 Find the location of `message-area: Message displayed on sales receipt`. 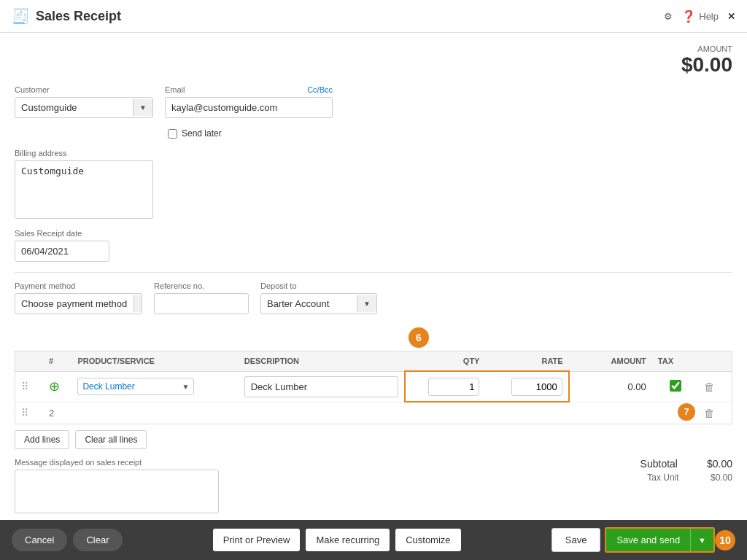

message-area: Message displayed on sales receipt is located at coordinates (117, 486).